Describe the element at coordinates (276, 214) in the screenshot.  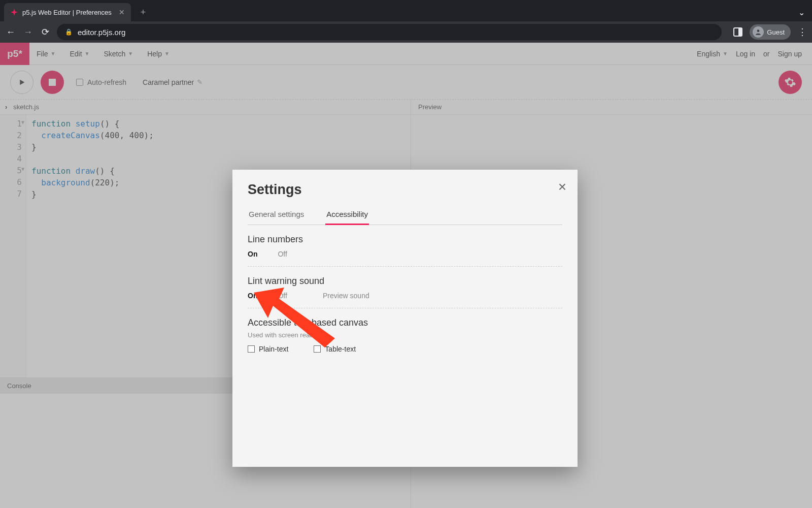
I see `tab-general: General settings` at that location.